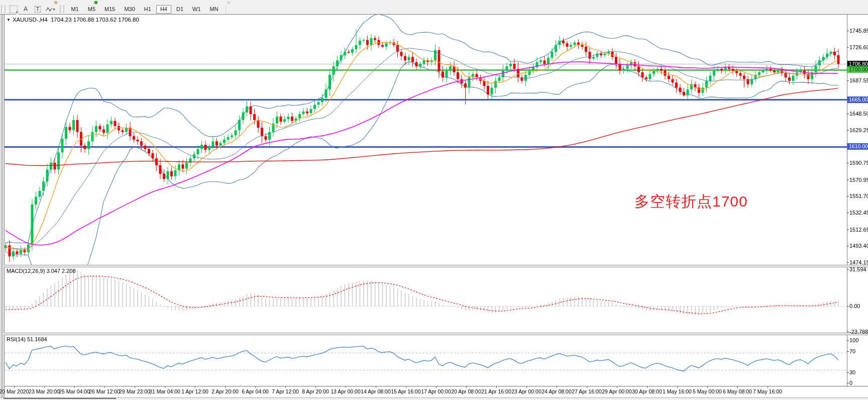 This screenshot has height=400, width=868. Describe the element at coordinates (859, 163) in the screenshot. I see `price-axis-label: 1590.75` at that location.